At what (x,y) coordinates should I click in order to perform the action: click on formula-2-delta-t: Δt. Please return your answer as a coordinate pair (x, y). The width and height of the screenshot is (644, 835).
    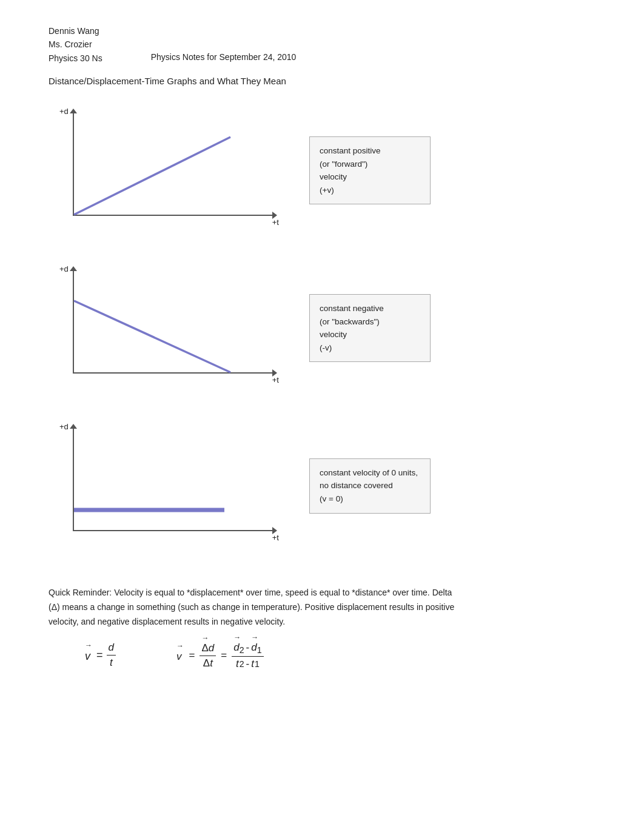
    Looking at the image, I should click on (208, 663).